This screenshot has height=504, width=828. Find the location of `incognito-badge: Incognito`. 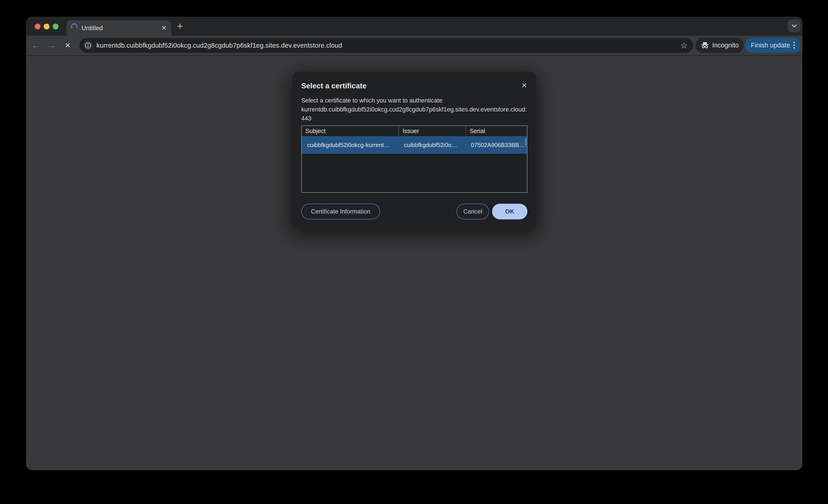

incognito-badge: Incognito is located at coordinates (720, 45).